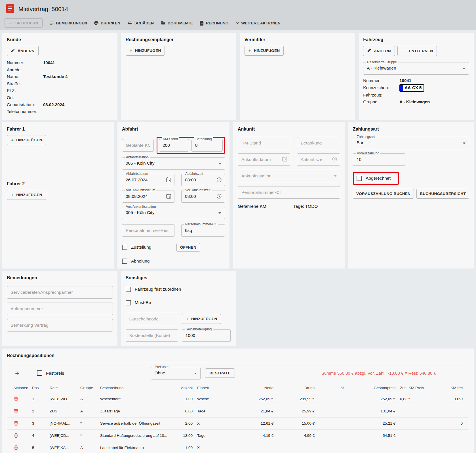 The image size is (476, 453). I want to click on cell-brutto: 299,99 €, so click(296, 399).